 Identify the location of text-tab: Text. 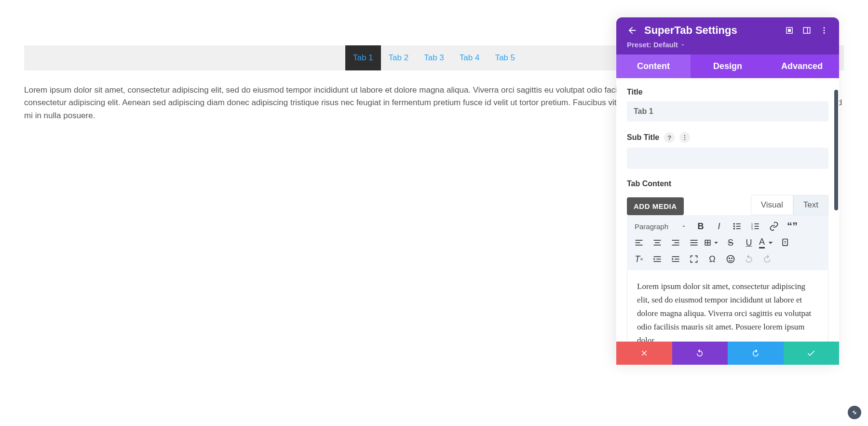
(811, 205).